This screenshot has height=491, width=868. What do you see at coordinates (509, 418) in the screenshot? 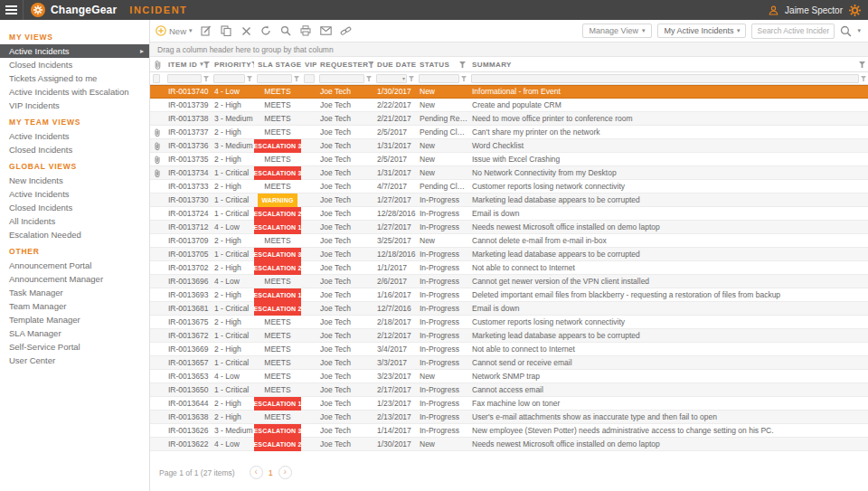
I see `table-row: IR-00136382 - HighMEETSJoe Tech2/13/2017…` at bounding box center [509, 418].